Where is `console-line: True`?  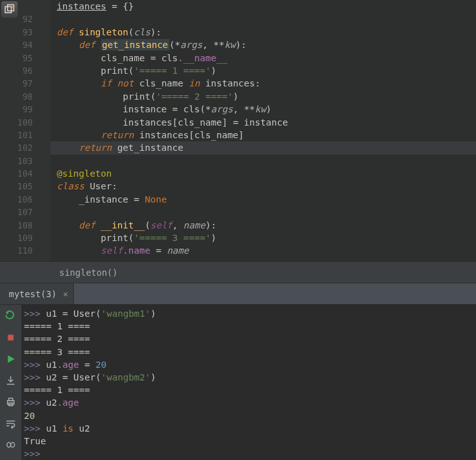
console-line: True is located at coordinates (250, 441).